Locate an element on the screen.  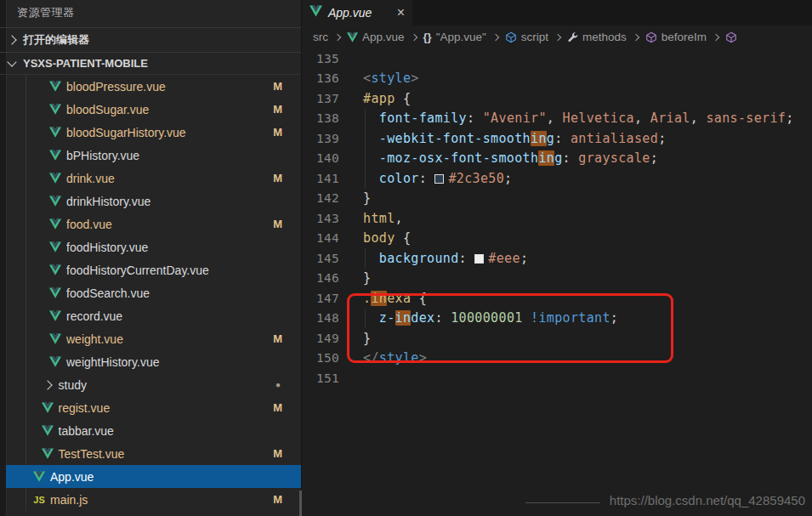
file-name: TestTest.vue is located at coordinates (92, 454).